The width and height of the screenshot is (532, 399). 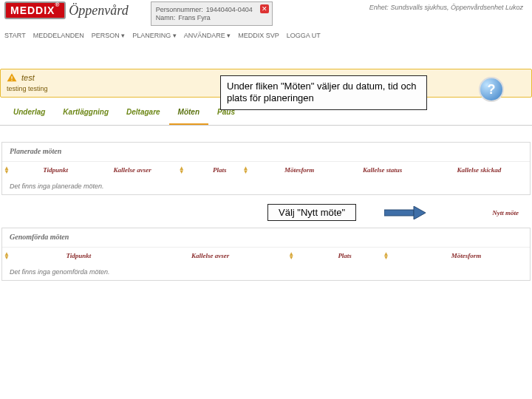 What do you see at coordinates (211, 13) in the screenshot?
I see `patient-info-box: Personnummer: 19440404-0404 Namn: Frans …` at bounding box center [211, 13].